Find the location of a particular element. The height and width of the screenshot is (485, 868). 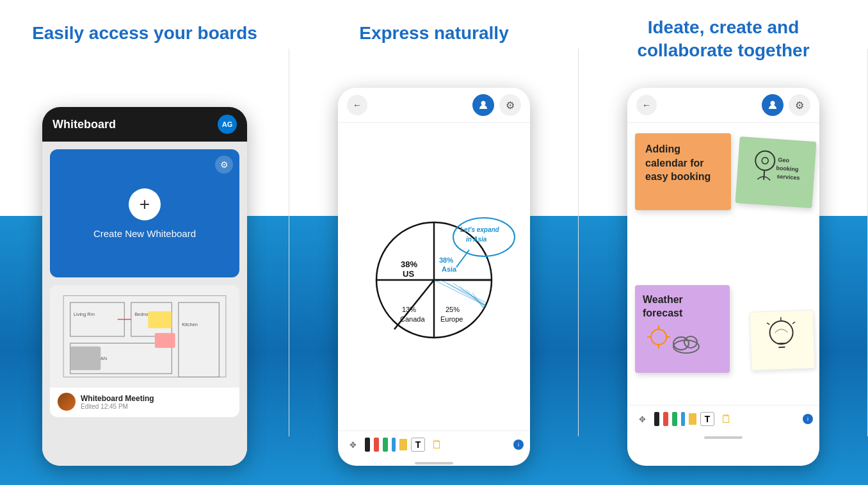

svg-text: Geo is located at coordinates (784, 160).